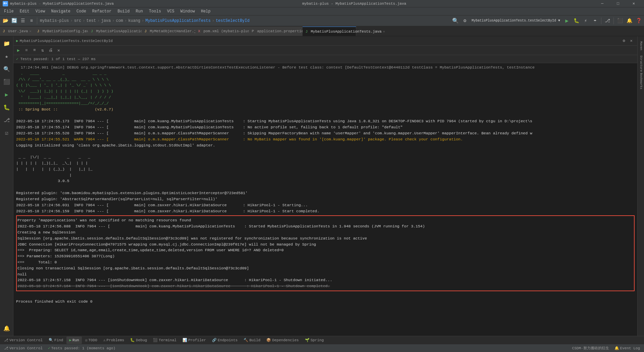 The width and height of the screenshot is (644, 352). I want to click on close-button: ✕, so click(634, 4).